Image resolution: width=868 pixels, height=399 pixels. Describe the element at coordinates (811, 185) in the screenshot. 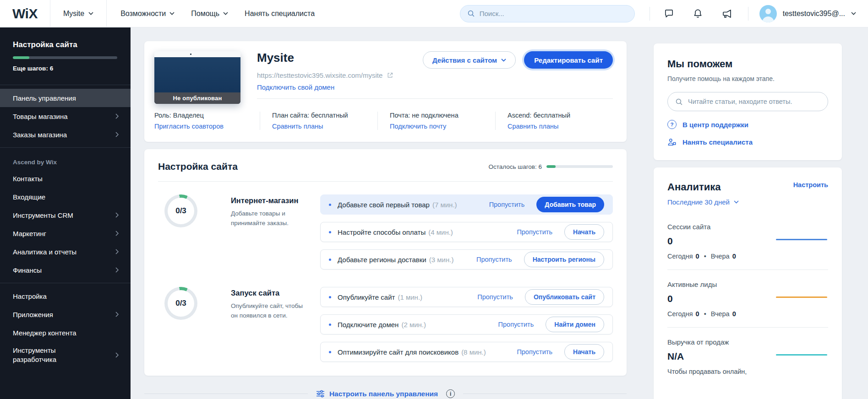

I see `analytics-configure-link: Настроить` at that location.